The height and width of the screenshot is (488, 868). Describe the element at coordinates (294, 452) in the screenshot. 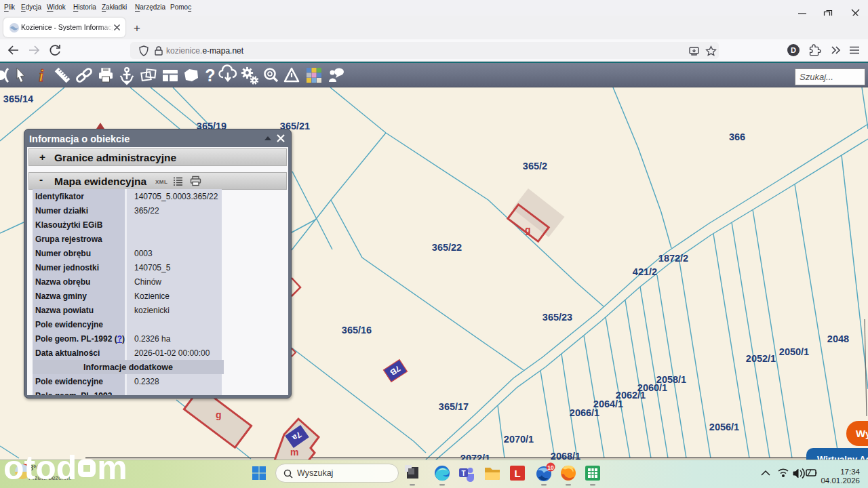

I see `svg-text: m` at that location.